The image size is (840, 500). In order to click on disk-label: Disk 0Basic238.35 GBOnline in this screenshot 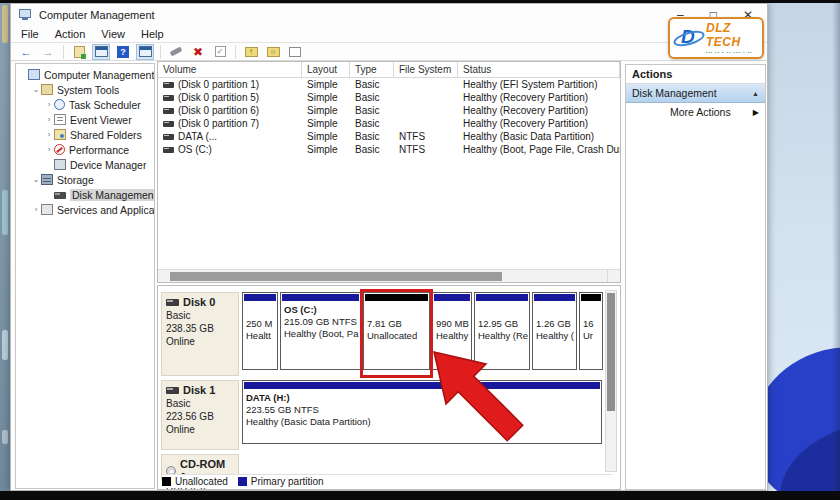, I will do `click(200, 334)`.